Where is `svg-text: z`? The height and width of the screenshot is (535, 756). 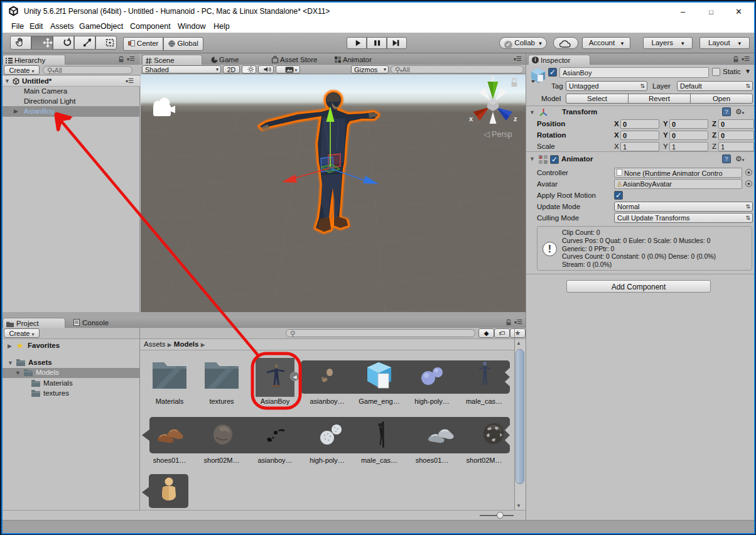
svg-text: z is located at coordinates (516, 119).